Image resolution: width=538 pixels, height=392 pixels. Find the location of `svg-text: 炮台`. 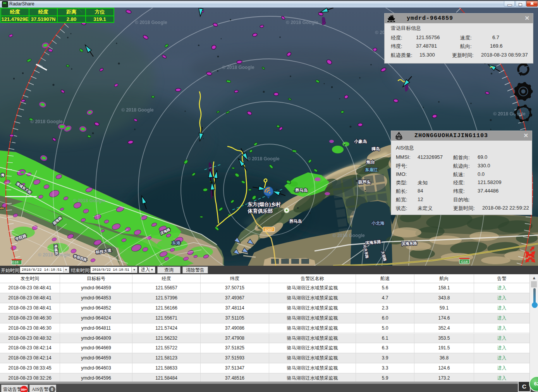

svg-text: 炮台 is located at coordinates (370, 162).